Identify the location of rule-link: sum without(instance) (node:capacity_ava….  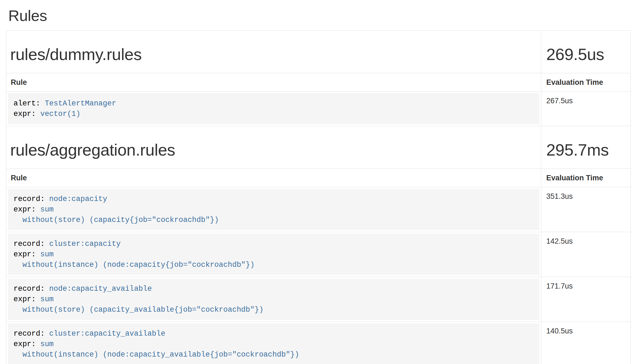
(156, 349).